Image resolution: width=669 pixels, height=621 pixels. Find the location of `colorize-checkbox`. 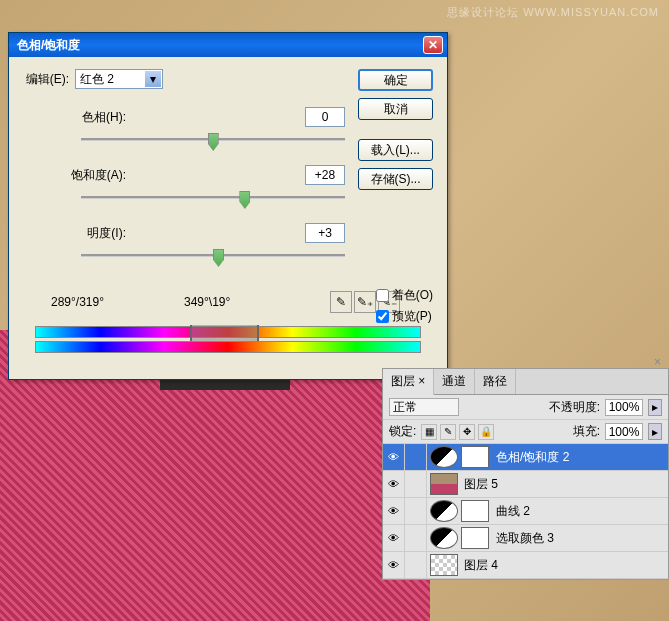

colorize-checkbox is located at coordinates (382, 296).